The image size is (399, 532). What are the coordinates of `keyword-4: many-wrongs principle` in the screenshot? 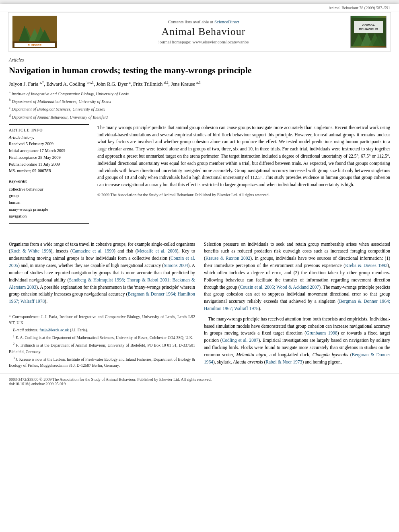 It's located at (49, 210).